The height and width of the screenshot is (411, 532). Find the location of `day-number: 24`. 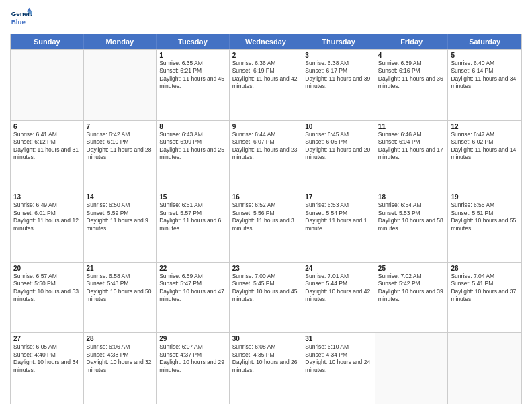

day-number: 24 is located at coordinates (339, 269).